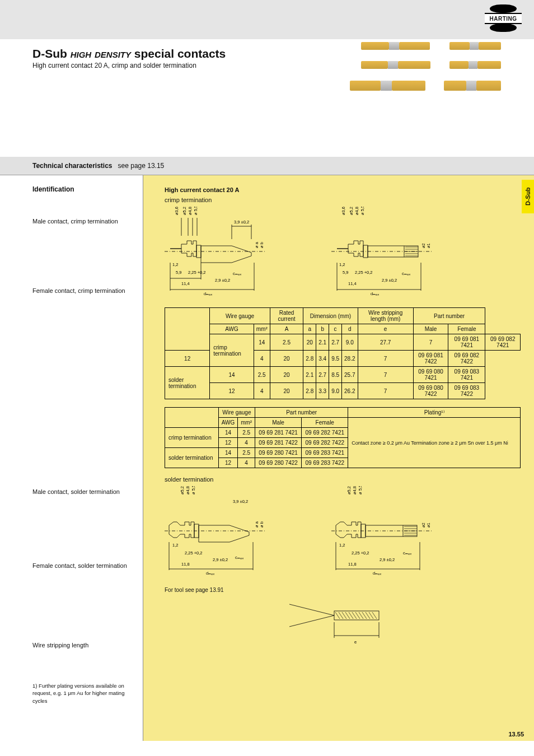 Image resolution: width=534 pixels, height=756 pixels. Describe the element at coordinates (84, 221) in the screenshot. I see `label-male-crimp: Male contact, crimp termination` at that location.